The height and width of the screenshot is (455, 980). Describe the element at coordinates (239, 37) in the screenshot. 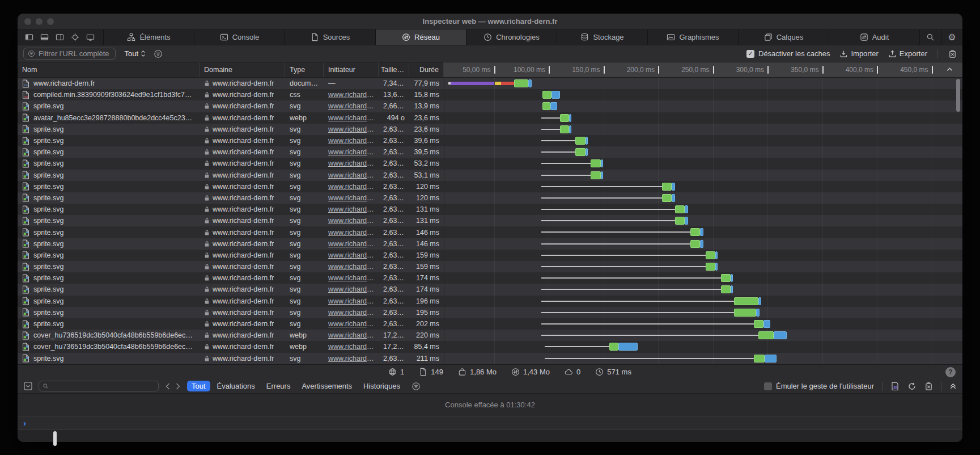

I see `tab-console: Console` at that location.